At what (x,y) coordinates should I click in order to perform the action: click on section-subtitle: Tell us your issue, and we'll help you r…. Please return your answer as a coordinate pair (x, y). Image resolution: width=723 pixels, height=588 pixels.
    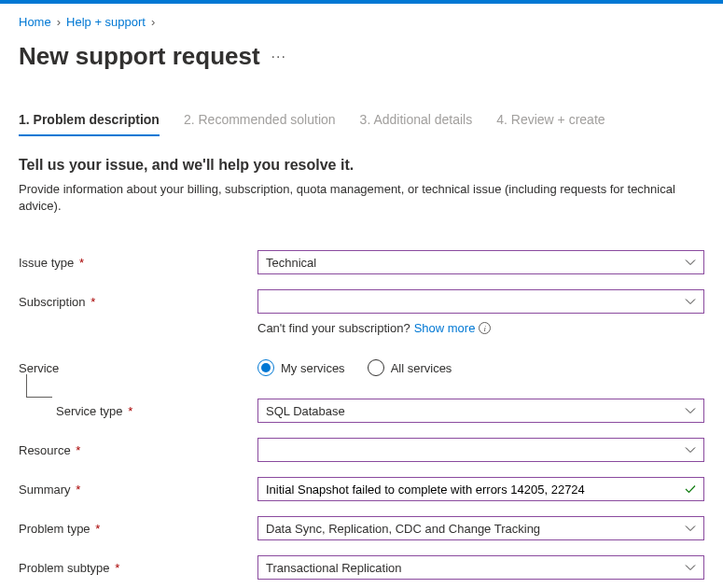
    Looking at the image, I should click on (362, 165).